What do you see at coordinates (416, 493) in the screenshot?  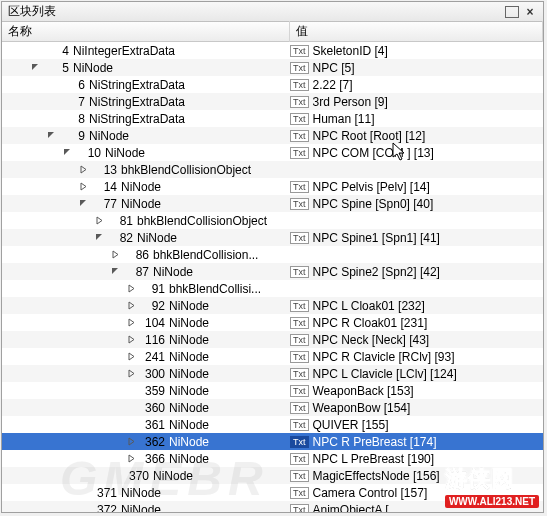 I see `tree-row-value: TxtCamera Control [157]` at bounding box center [416, 493].